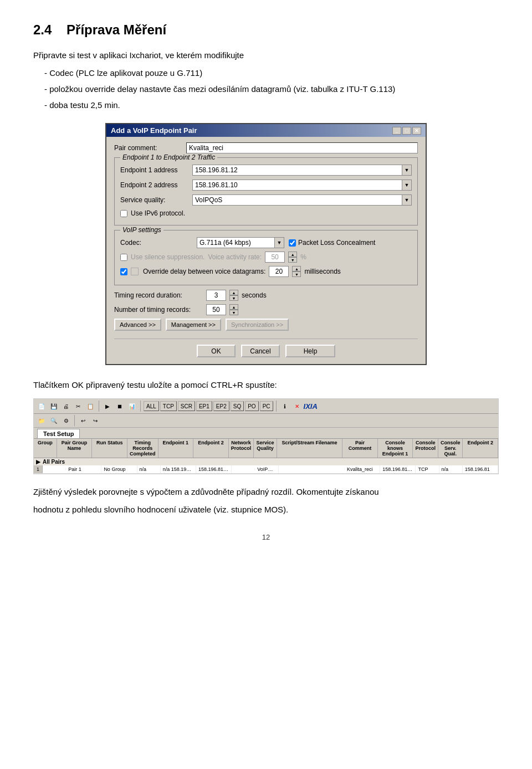  Describe the element at coordinates (167, 257) in the screenshot. I see `silence-label: Use silence suppression.` at that location.